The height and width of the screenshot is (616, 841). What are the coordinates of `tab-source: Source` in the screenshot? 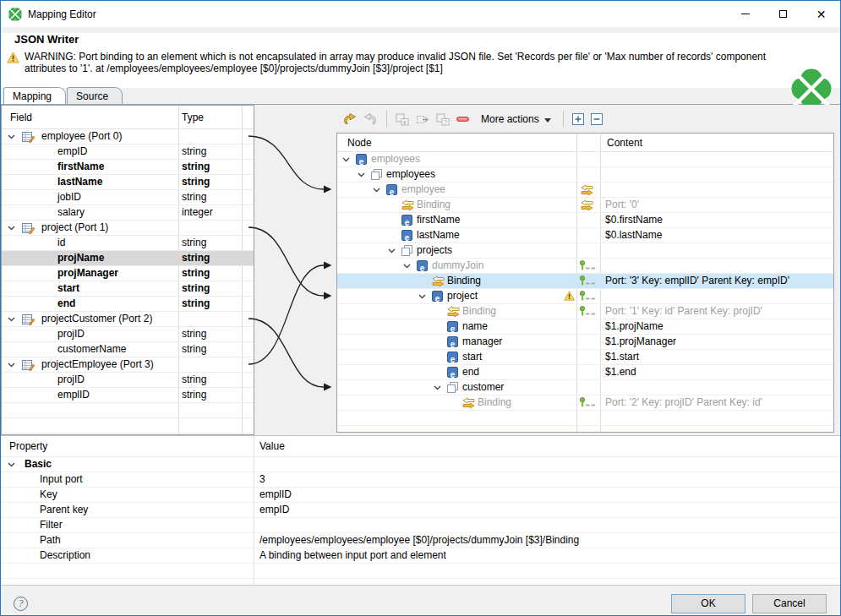 It's located at (95, 95).